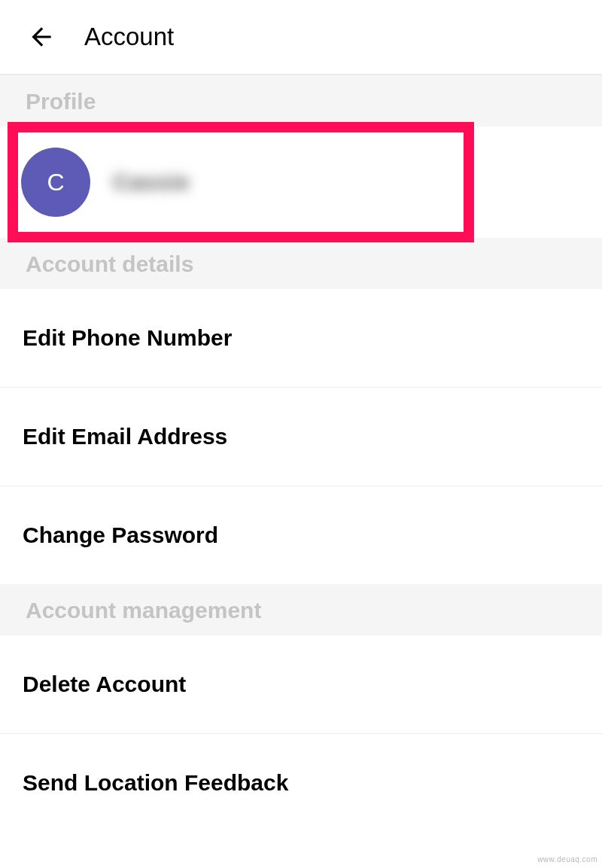 The width and height of the screenshot is (602, 868). What do you see at coordinates (301, 437) in the screenshot?
I see `edit-email-address-item: Edit Email Address` at bounding box center [301, 437].